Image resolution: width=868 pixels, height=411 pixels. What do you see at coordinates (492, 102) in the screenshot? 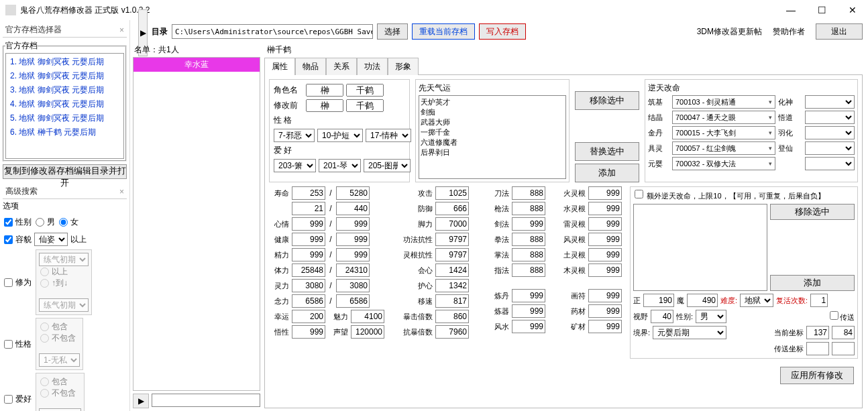
I see `luck-item: 天炉英才` at bounding box center [492, 102].